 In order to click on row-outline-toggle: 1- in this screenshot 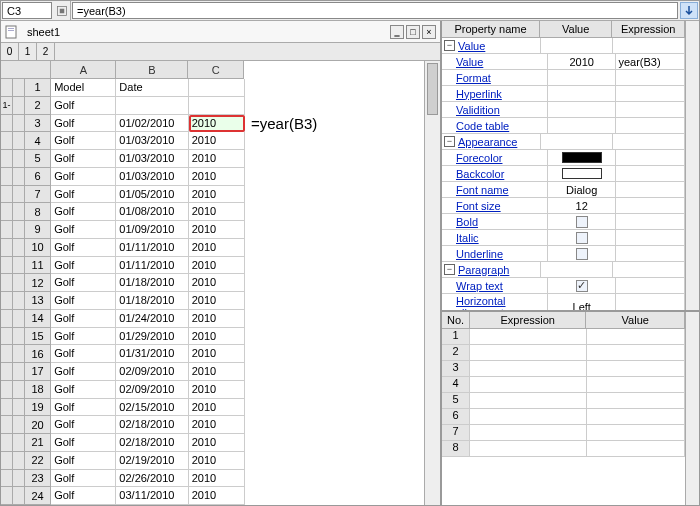, I will do `click(7, 106)`.